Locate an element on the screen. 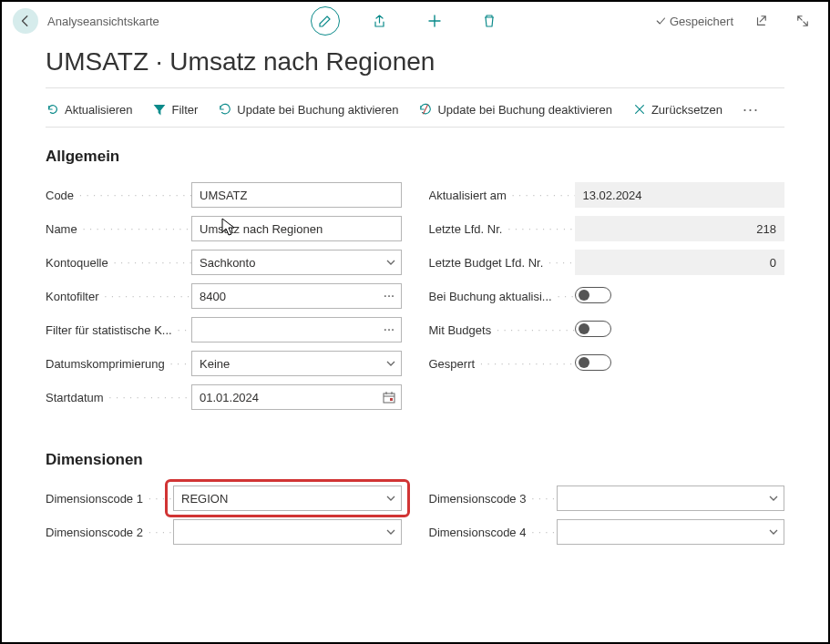 The width and height of the screenshot is (830, 644). share-button is located at coordinates (380, 21).